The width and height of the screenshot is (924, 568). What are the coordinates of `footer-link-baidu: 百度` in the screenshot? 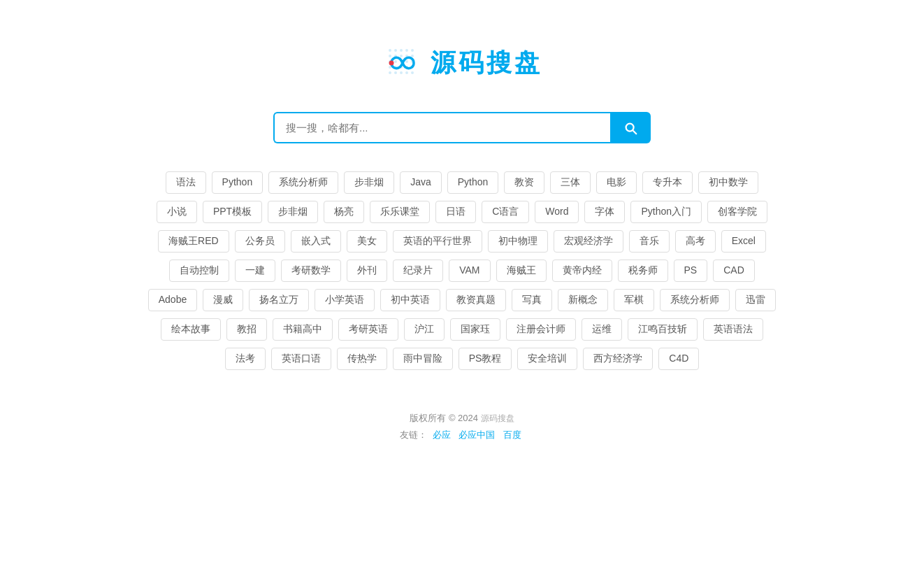 It's located at (512, 435).